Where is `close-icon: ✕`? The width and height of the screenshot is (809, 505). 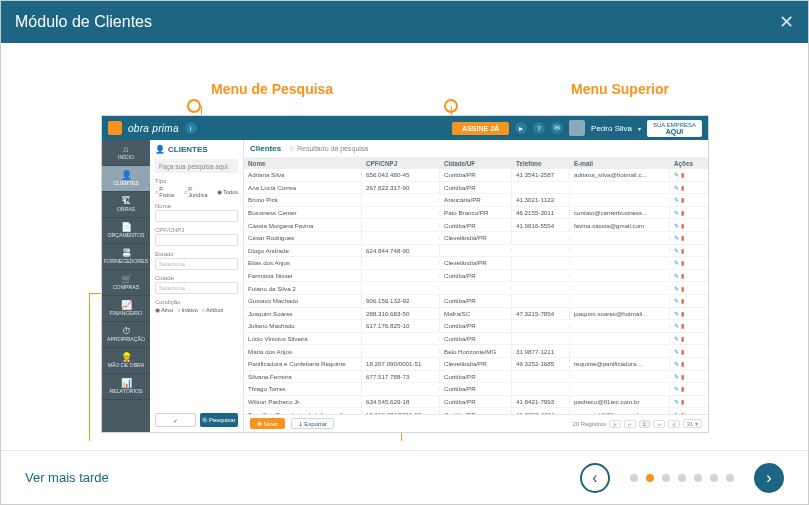
close-icon: ✕ is located at coordinates (786, 22).